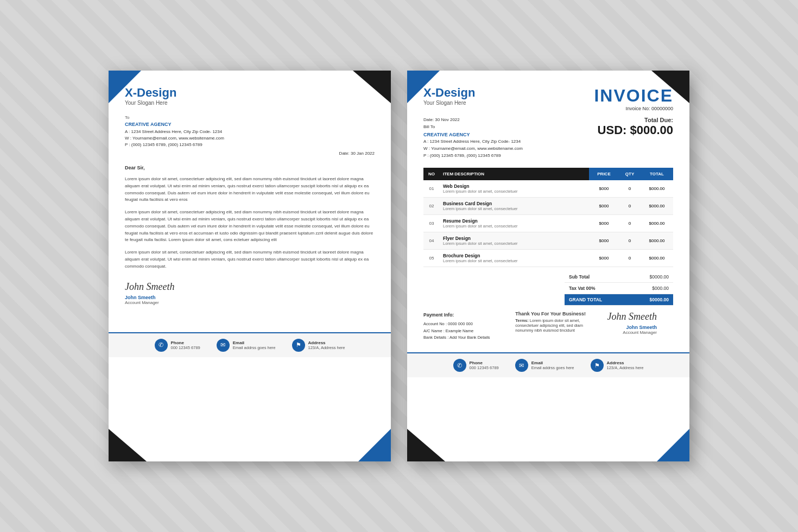 The image size is (798, 532). What do you see at coordinates (548, 140) in the screenshot?
I see `invoice-meta: Date: 30 Nov 2022 Bill To CREATIVE AGENC…` at bounding box center [548, 140].